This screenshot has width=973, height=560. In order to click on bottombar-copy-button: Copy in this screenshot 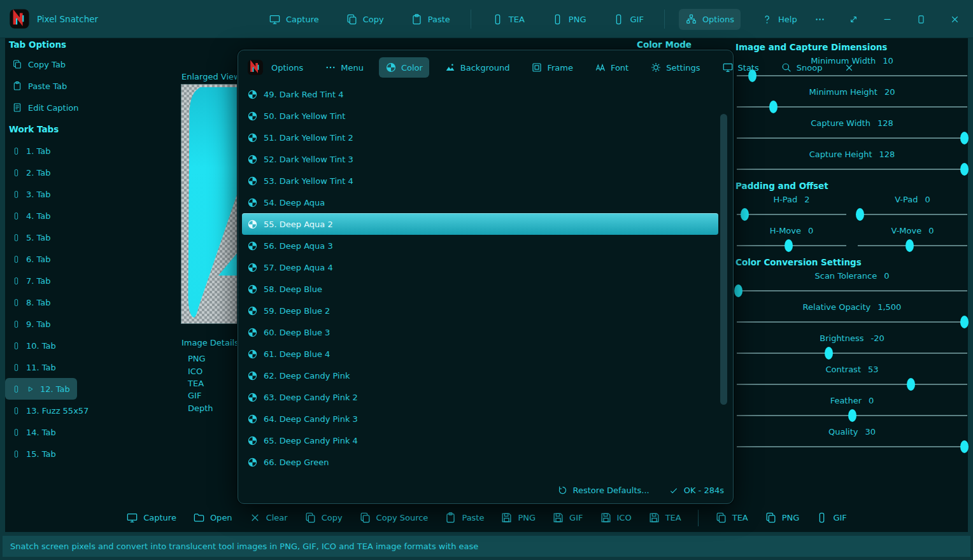, I will do `click(323, 518)`.